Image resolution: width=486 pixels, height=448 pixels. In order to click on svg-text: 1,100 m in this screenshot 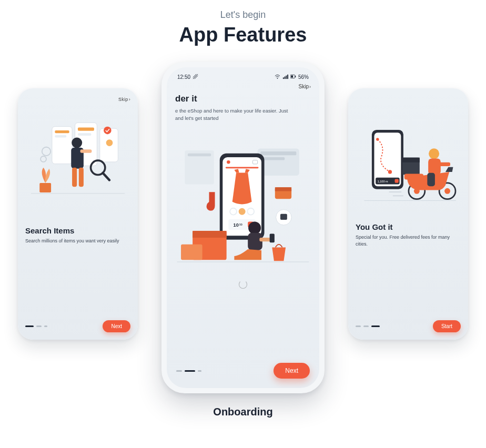, I will do `click(383, 181)`.